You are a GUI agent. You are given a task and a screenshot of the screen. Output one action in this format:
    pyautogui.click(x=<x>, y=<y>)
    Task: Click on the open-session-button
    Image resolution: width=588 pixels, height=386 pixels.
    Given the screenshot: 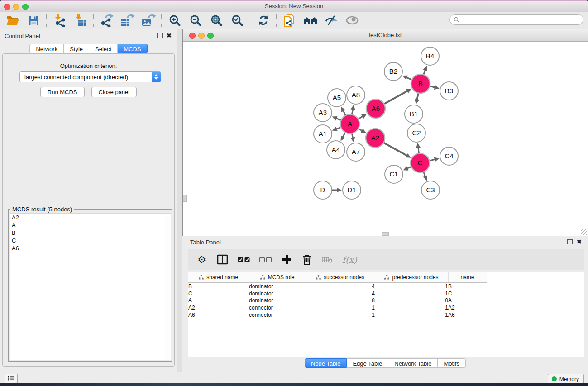 What is the action you would take?
    pyautogui.click(x=13, y=20)
    